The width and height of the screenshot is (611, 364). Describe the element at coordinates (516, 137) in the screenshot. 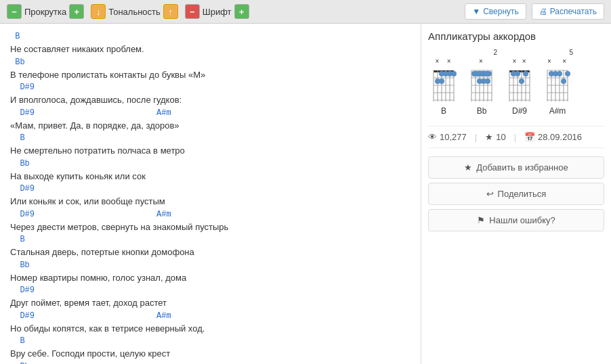

I see `stats-row: 👁 10,277 | ★ 10 | 📅 28.09.2016` at that location.